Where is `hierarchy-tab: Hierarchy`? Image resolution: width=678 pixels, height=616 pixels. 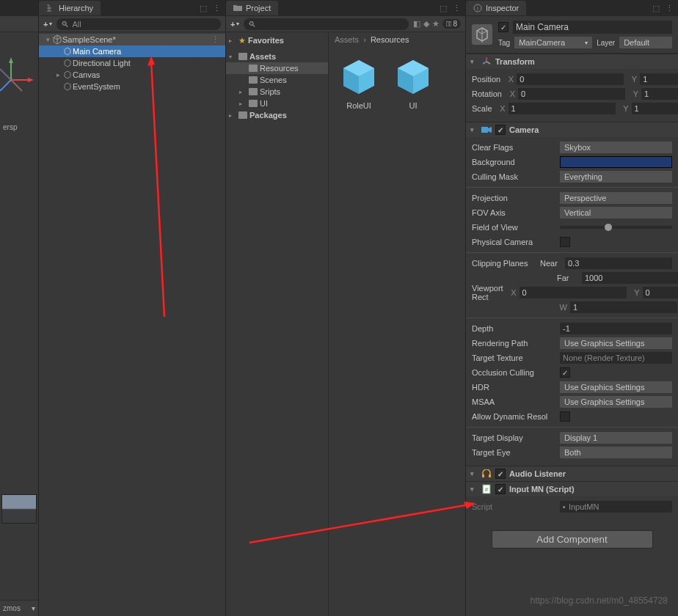 hierarchy-tab: Hierarchy is located at coordinates (70, 8).